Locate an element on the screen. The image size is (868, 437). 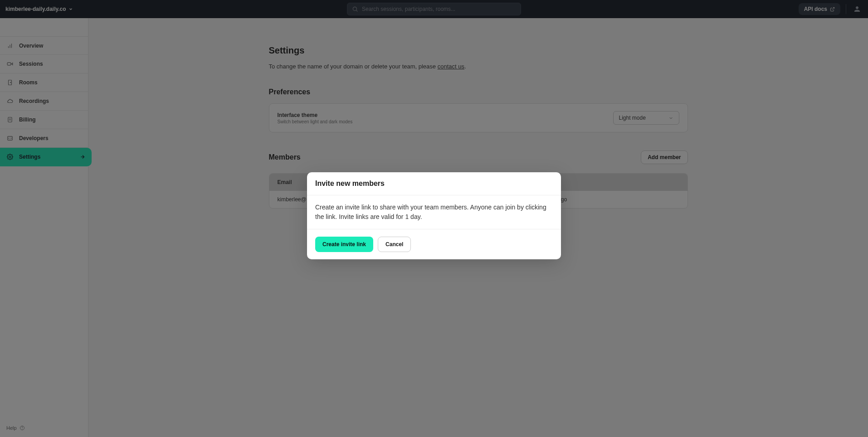
modal-title: Invite new members is located at coordinates (434, 184).